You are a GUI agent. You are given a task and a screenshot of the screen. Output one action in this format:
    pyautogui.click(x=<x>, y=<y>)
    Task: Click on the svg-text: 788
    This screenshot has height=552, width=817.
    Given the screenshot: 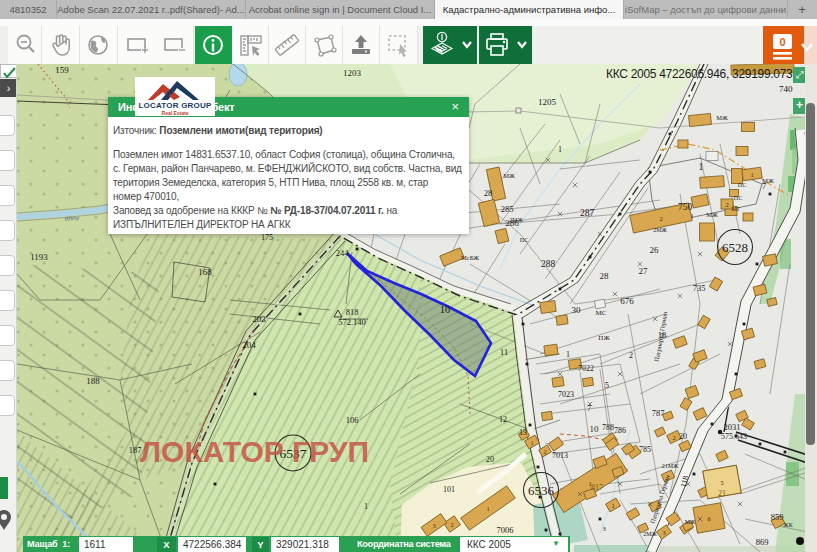 What is the action you would take?
    pyautogui.click(x=608, y=428)
    